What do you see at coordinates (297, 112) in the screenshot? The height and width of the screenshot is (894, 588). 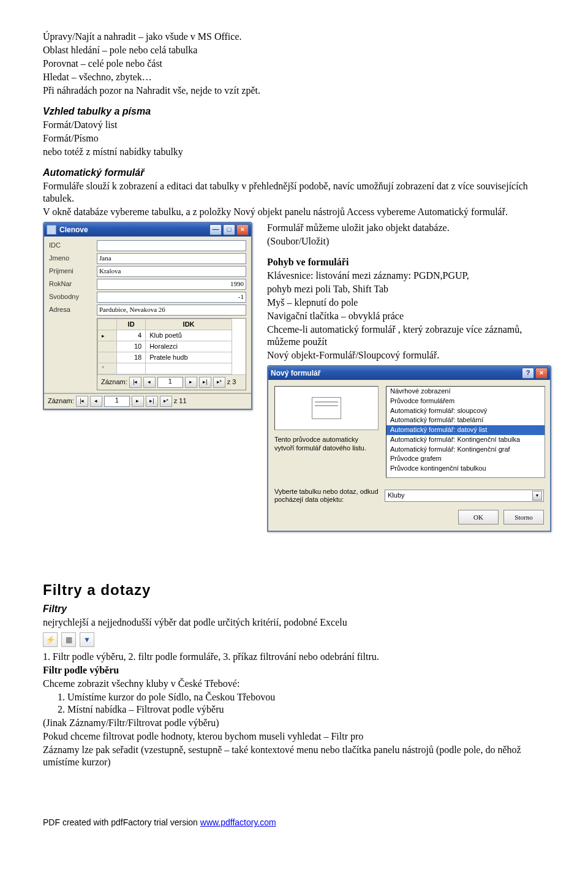 I see `heading-vzhled: Vzhled tabulky a písma` at bounding box center [297, 112].